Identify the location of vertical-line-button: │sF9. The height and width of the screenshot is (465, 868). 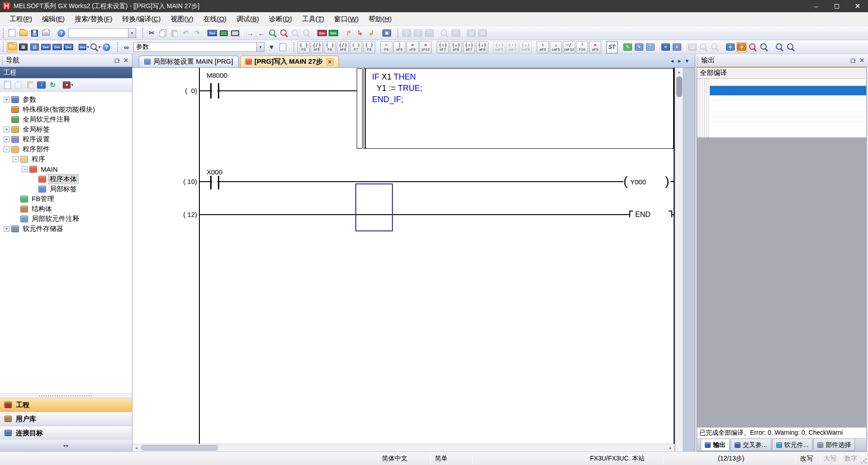
(400, 47).